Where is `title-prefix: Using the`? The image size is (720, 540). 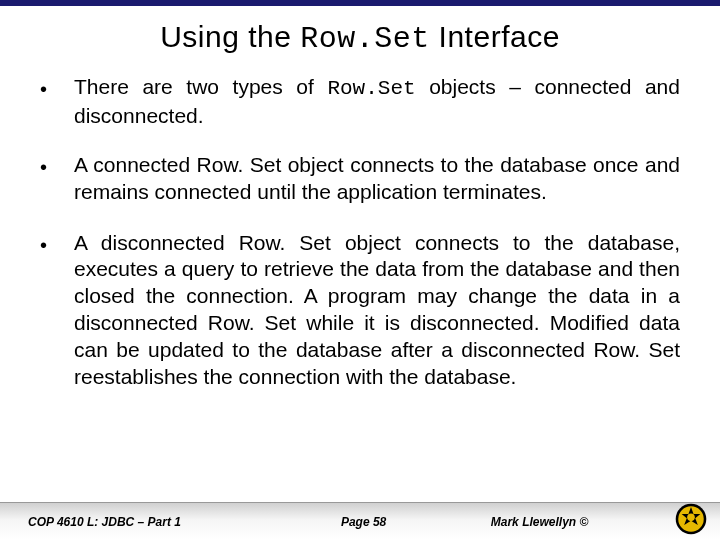 title-prefix: Using the is located at coordinates (230, 36).